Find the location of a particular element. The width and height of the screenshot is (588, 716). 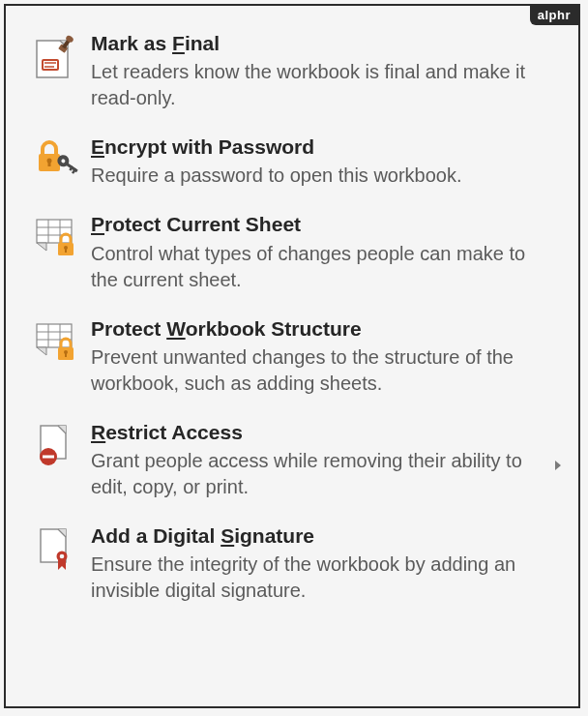

menu-item-protect-current-sheet: Protect Current Sheet Control what types… is located at coordinates (292, 257).